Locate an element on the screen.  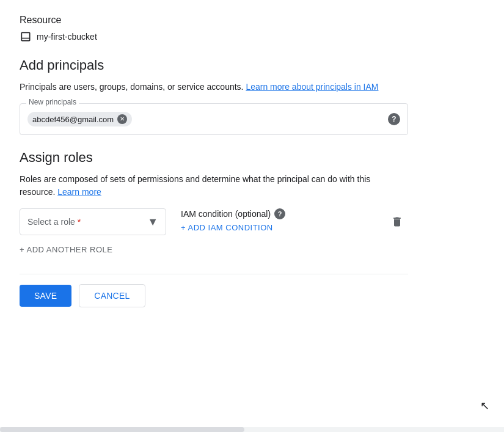
assign-roles-heading: Assign roles is located at coordinates (214, 158).